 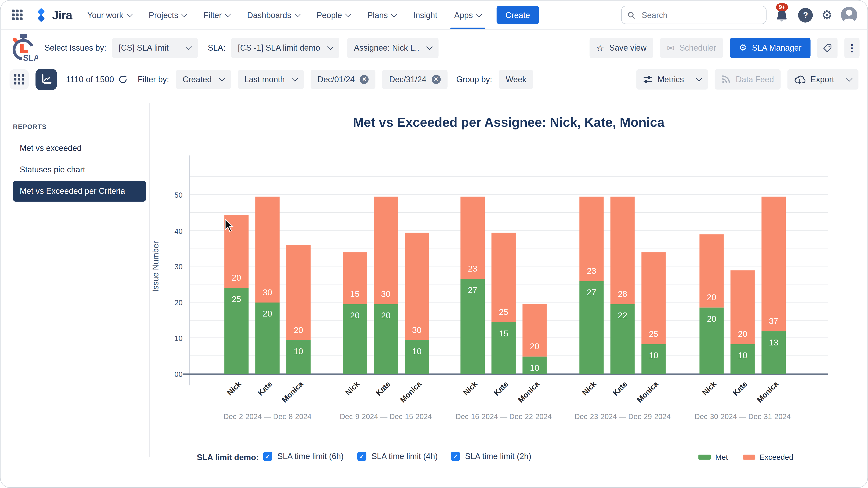 What do you see at coordinates (217, 15) in the screenshot?
I see `nav-item-filter: Filter` at bounding box center [217, 15].